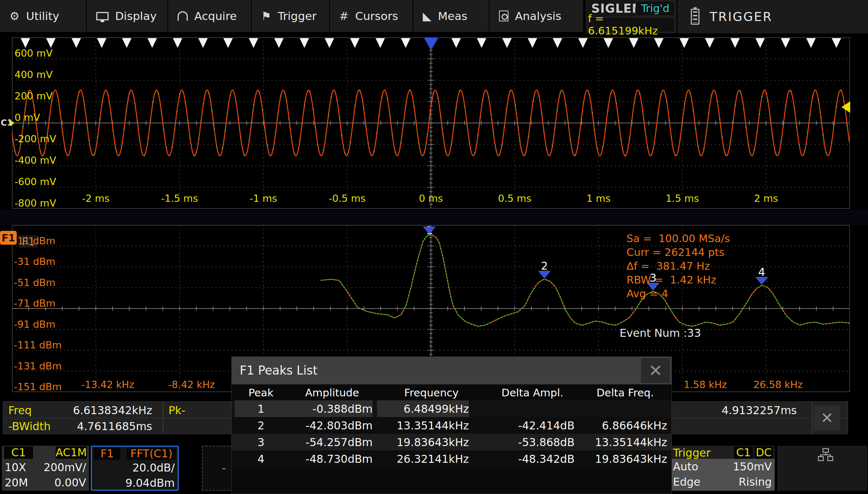  I want to click on menu-item-label: Utility, so click(43, 16).